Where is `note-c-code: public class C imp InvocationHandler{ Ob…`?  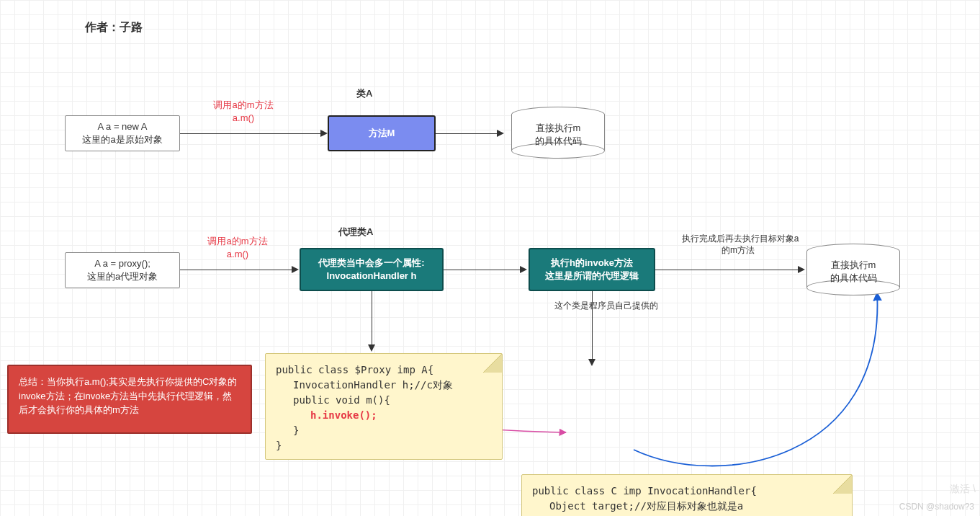 note-c-code: public class C imp InvocationHandler{ Ob… is located at coordinates (687, 495).